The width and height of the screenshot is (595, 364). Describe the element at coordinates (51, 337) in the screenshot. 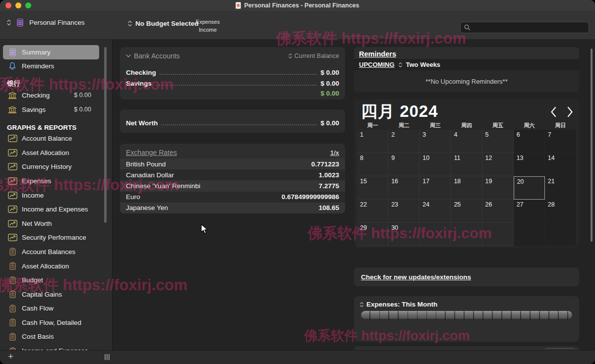

I see `sidebar-item-cost-basis-report: Cost Basis` at that location.